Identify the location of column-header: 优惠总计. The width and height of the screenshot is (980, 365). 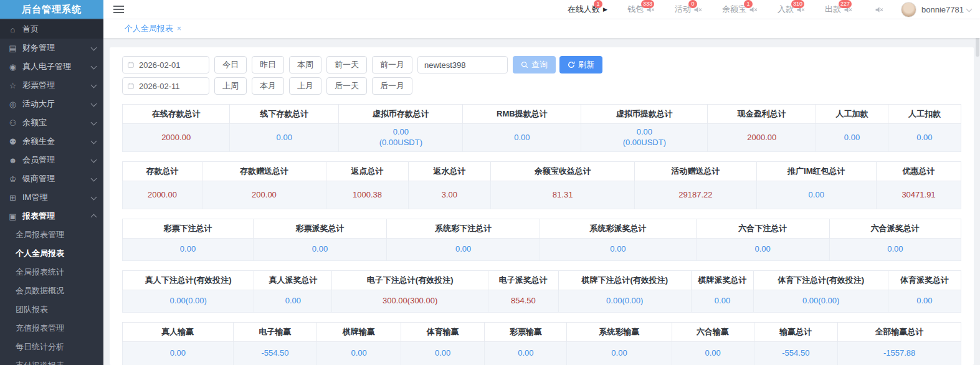
(919, 172).